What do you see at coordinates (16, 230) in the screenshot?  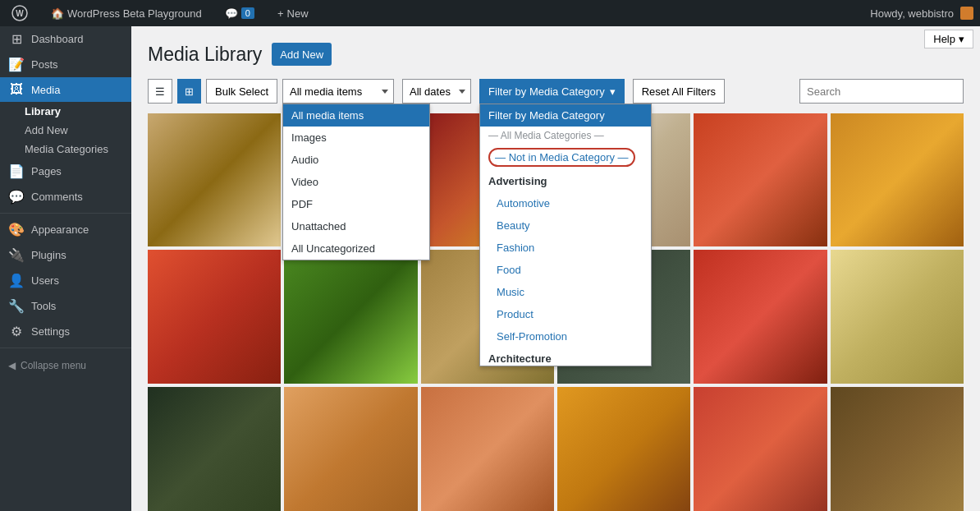 I see `appearance-icon: 🎨` at bounding box center [16, 230].